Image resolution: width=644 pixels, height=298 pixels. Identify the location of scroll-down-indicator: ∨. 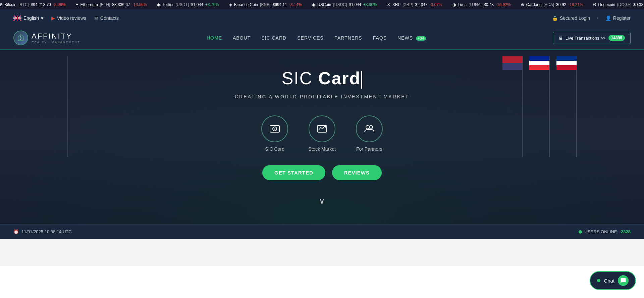
(322, 201).